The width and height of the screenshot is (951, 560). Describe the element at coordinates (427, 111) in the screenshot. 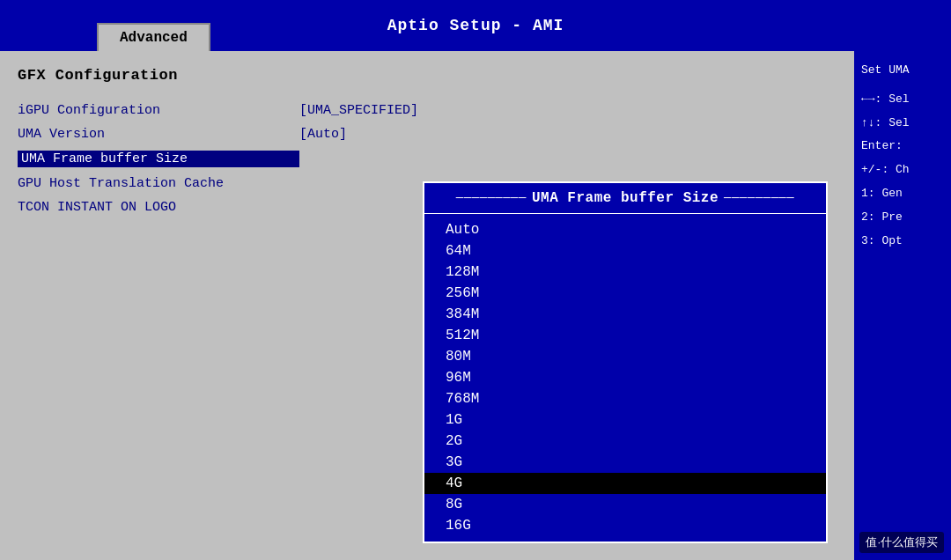

I see `config-item-igpu: iGPU Configuration [UMA_SPECIFIED]` at that location.